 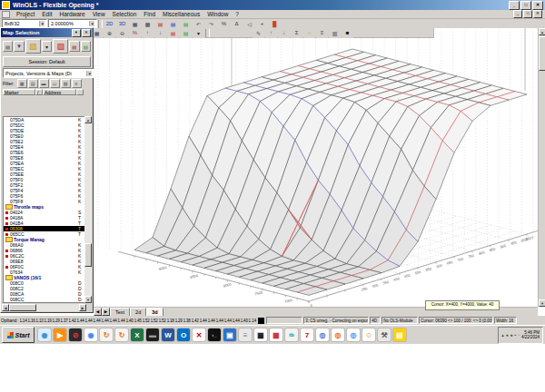 I want to click on bulb-button: ☼, so click(x=309, y=33).